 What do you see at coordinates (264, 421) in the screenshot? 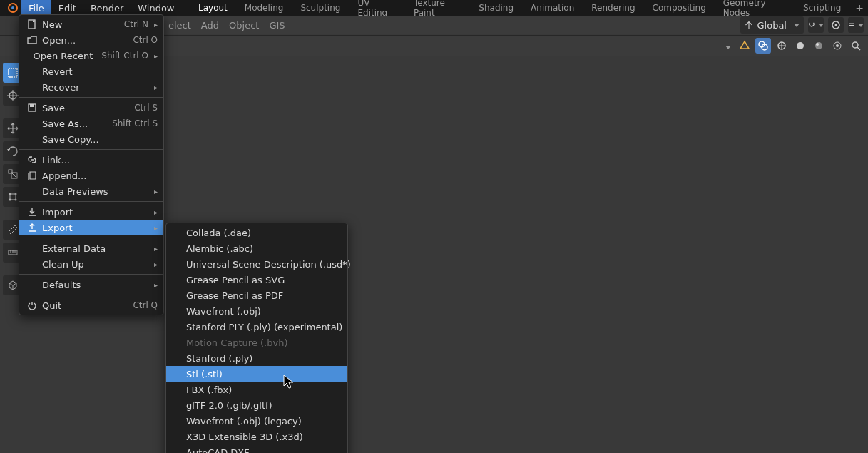
I see `menu-item-label: Wavefront (.obj) (legacy)` at bounding box center [264, 421].